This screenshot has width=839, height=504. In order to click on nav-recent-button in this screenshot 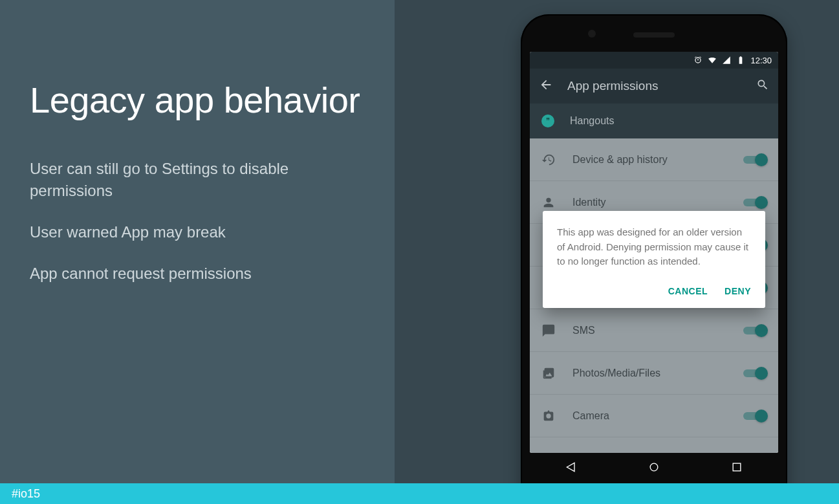, I will do `click(737, 468)`.